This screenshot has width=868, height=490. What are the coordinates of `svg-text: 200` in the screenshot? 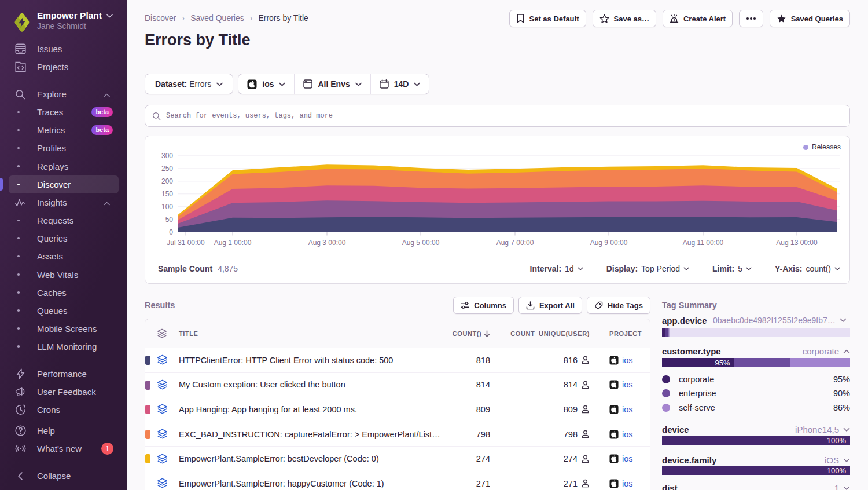 It's located at (167, 181).